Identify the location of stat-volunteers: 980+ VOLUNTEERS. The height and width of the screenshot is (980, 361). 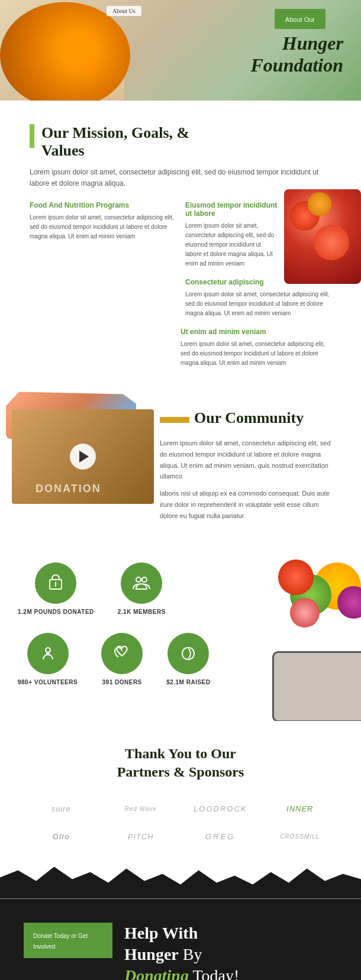
(47, 659).